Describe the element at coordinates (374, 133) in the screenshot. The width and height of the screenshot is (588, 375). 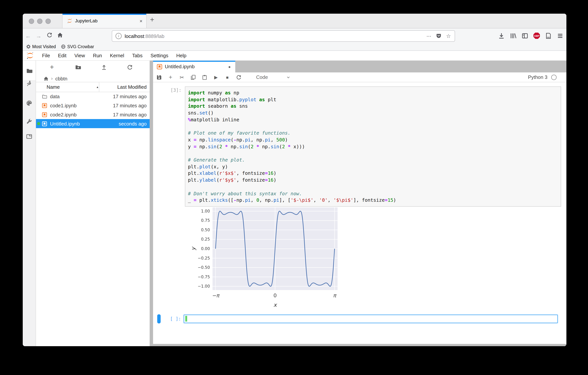
I see `code-line: # Plot one of my favorite functions.` at that location.